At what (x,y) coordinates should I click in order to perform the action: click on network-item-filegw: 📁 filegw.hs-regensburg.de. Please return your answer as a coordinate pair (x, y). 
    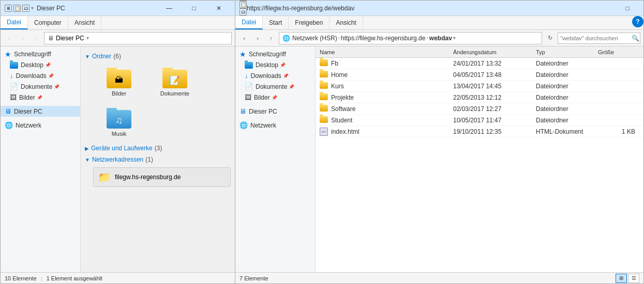
    Looking at the image, I should click on (162, 177).